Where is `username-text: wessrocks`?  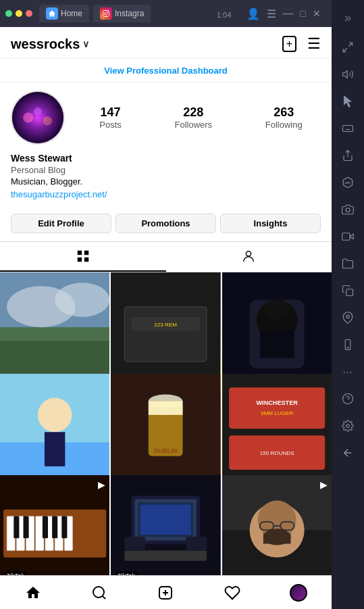
username-text: wessrocks is located at coordinates (45, 45).